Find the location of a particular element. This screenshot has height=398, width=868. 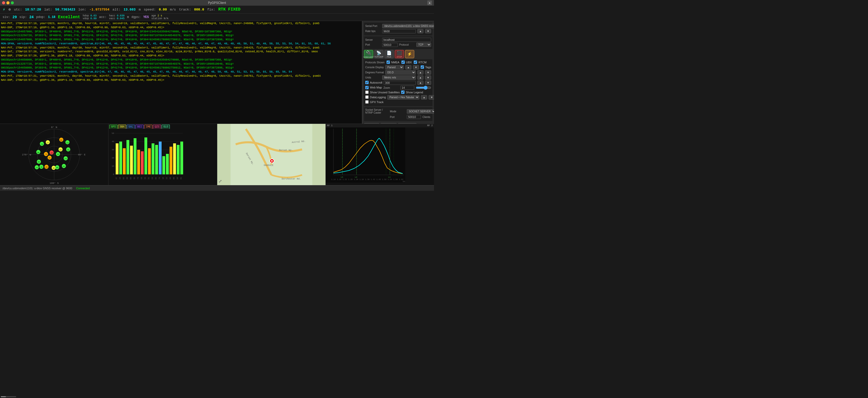

tab-qzs: QZS is located at coordinates (157, 127).